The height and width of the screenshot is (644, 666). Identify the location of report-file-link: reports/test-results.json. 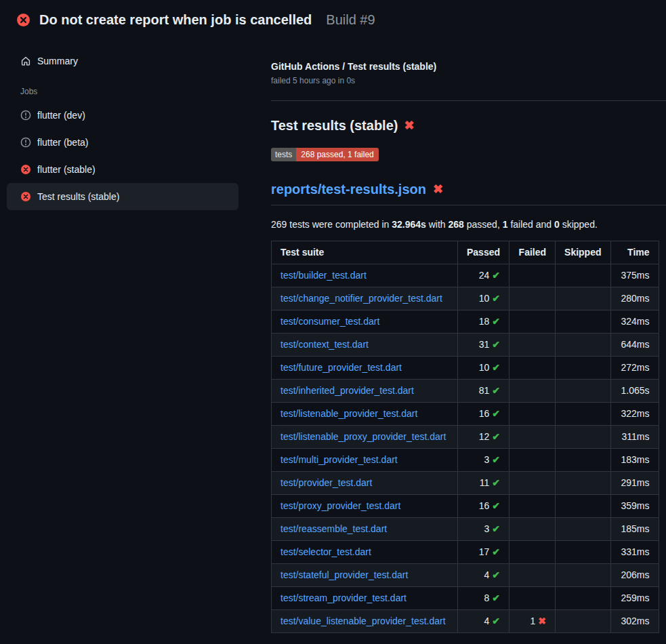
(348, 189).